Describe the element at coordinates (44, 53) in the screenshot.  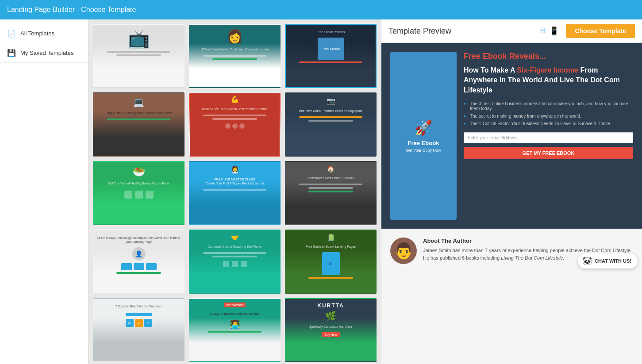
I see `sidebar-item-my-saved: 💾 My Saved Templates` at that location.